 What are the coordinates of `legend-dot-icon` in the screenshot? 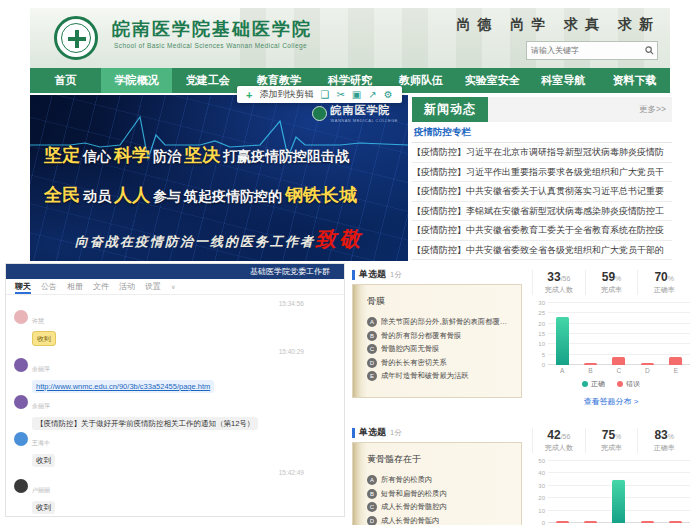 It's located at (620, 384).